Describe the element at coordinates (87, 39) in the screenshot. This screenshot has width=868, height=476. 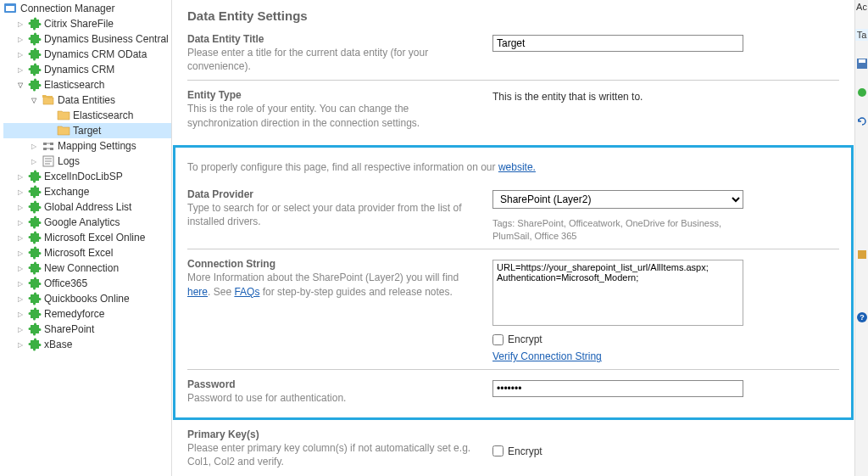
I see `tree-item-dynamics-business-central: ▷Dynamics Business Central` at that location.